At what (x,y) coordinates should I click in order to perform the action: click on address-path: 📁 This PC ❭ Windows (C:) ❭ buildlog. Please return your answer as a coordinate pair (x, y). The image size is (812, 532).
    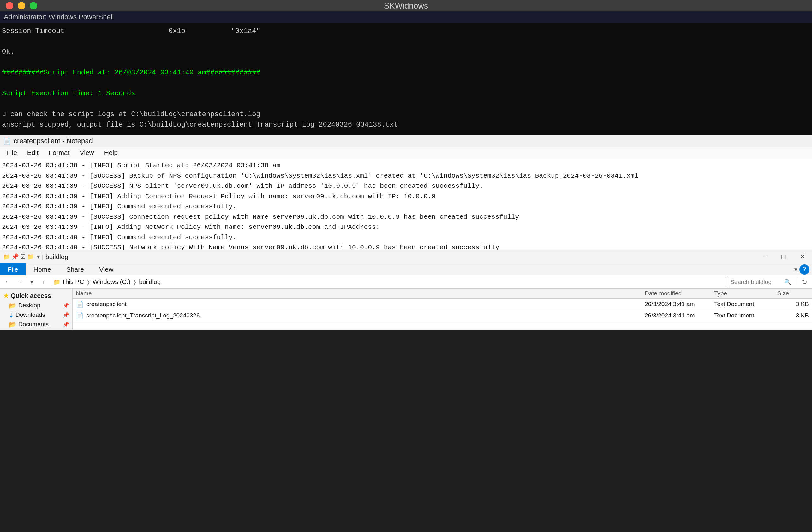
    Looking at the image, I should click on (388, 282).